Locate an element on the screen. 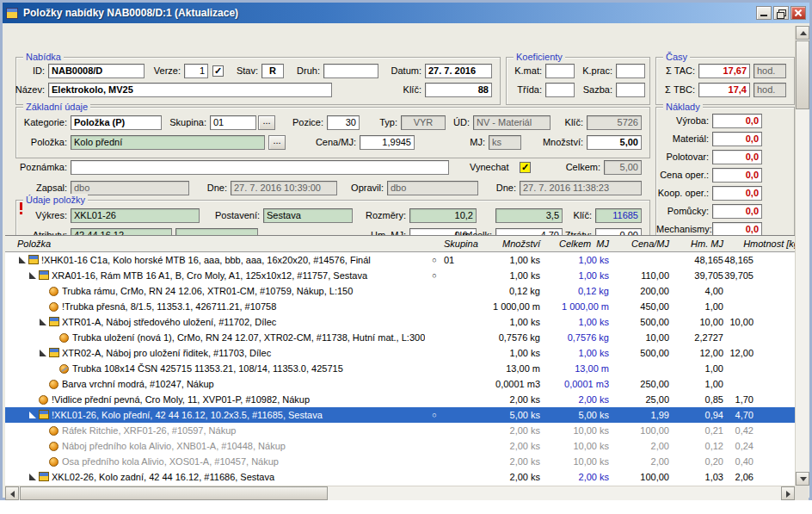  scroll-down-button is located at coordinates (803, 479).